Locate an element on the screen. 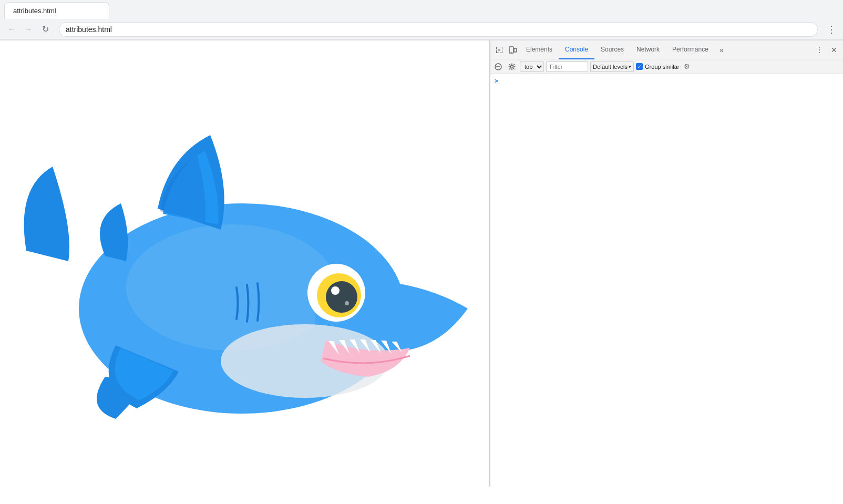 This screenshot has width=843, height=504. devtools-close-button: ✕ is located at coordinates (834, 50).